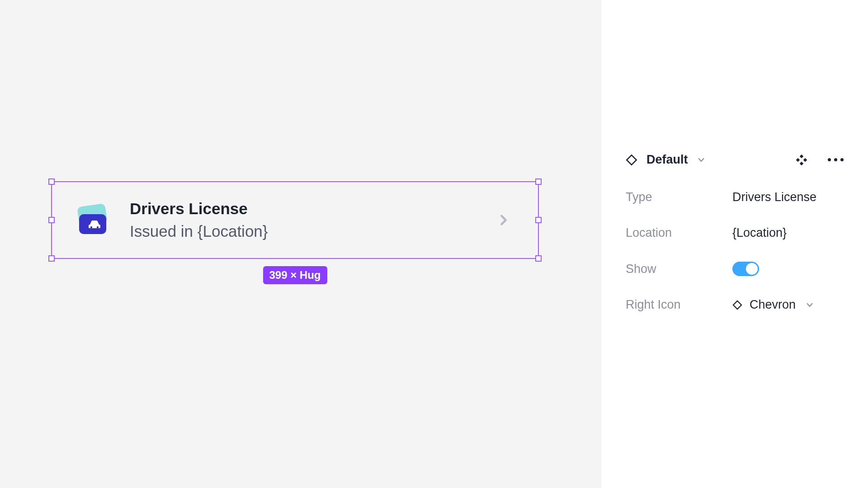  I want to click on selection-size-label: 399 × Hug, so click(295, 275).